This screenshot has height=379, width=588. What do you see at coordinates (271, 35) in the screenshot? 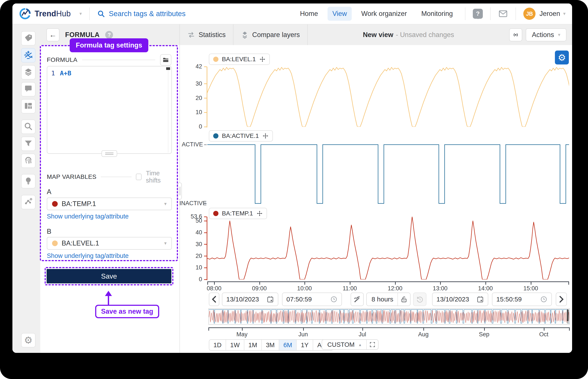
I see `compare-layers-button: Compare layers` at bounding box center [271, 35].